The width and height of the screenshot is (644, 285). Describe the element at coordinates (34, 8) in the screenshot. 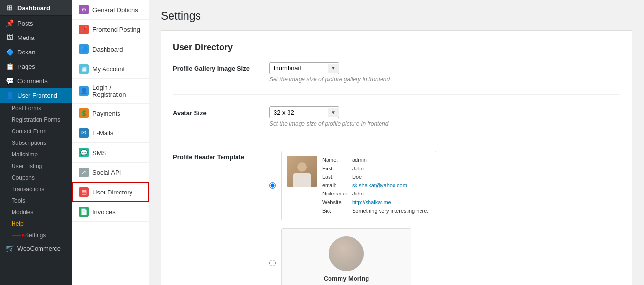

I see `sidebar-header-label: Dashboard` at that location.